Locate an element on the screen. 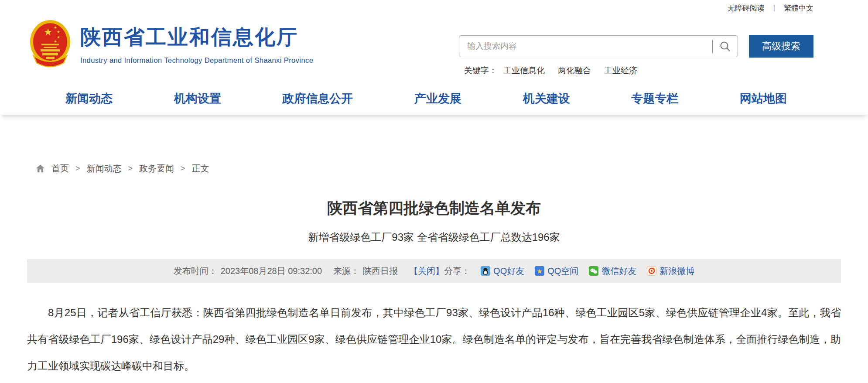  search-keywords: 关键字： 工业信息化 两化融合 工业经济 is located at coordinates (636, 71).